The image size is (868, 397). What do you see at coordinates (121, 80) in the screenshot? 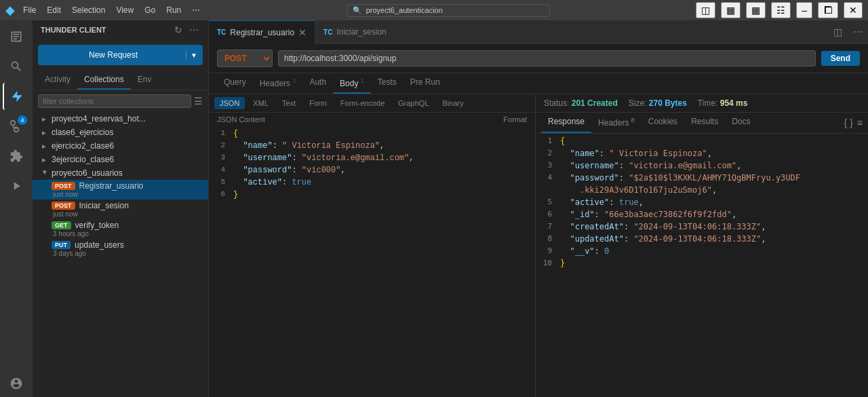
I see `sidebar-nav-tabs: Activity Collections Env` at bounding box center [121, 80].